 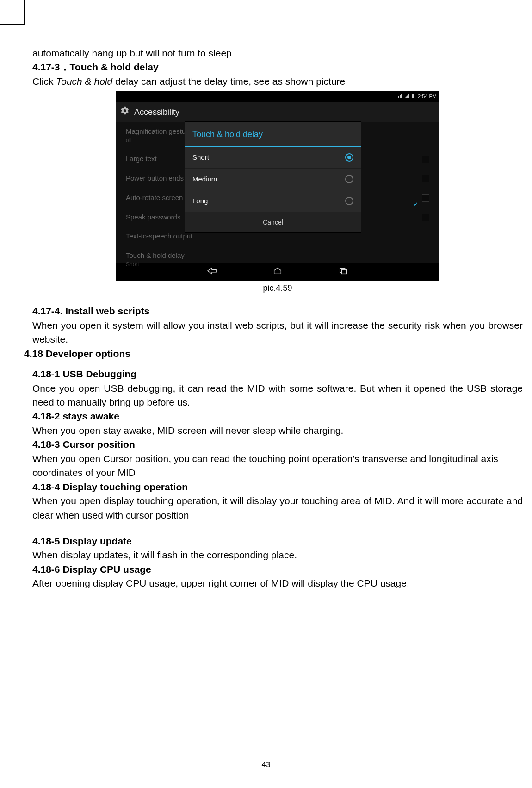 I want to click on android-screenshot: 2:54 PM Accessibility Magnification gest…, so click(x=278, y=186).